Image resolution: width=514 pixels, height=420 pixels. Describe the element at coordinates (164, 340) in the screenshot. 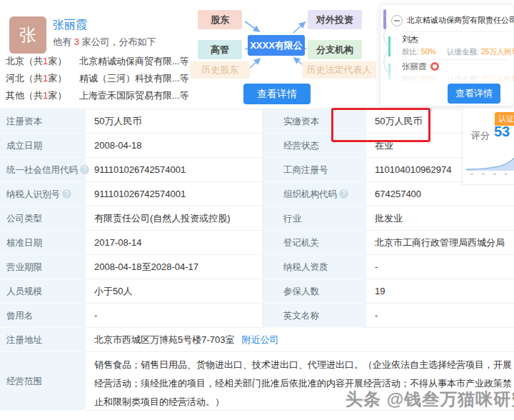

I see `address-text: 北京市西城区万博苑5号楼7-703室` at that location.